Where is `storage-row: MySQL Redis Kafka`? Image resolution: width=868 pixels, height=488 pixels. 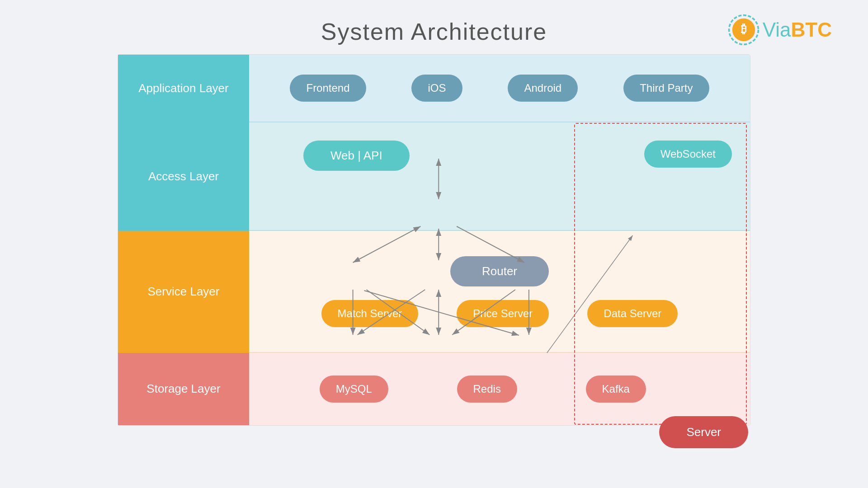 storage-row: MySQL Redis Kafka is located at coordinates (500, 389).